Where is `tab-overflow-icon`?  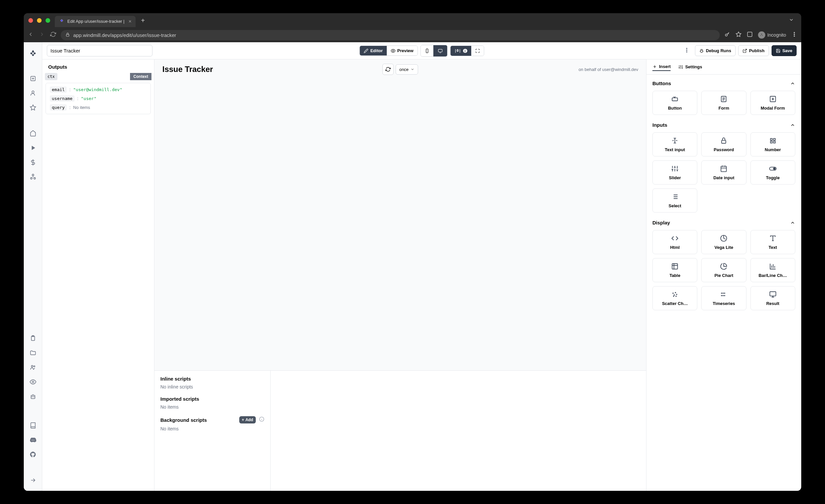
tab-overflow-icon is located at coordinates (793, 20).